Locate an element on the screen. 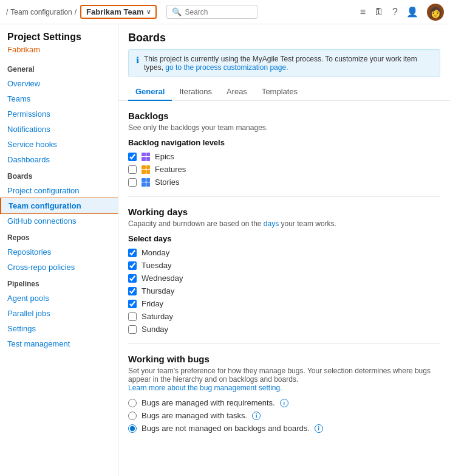 This screenshot has height=476, width=450. process-customization-link: go to the process customization page. is located at coordinates (227, 67).